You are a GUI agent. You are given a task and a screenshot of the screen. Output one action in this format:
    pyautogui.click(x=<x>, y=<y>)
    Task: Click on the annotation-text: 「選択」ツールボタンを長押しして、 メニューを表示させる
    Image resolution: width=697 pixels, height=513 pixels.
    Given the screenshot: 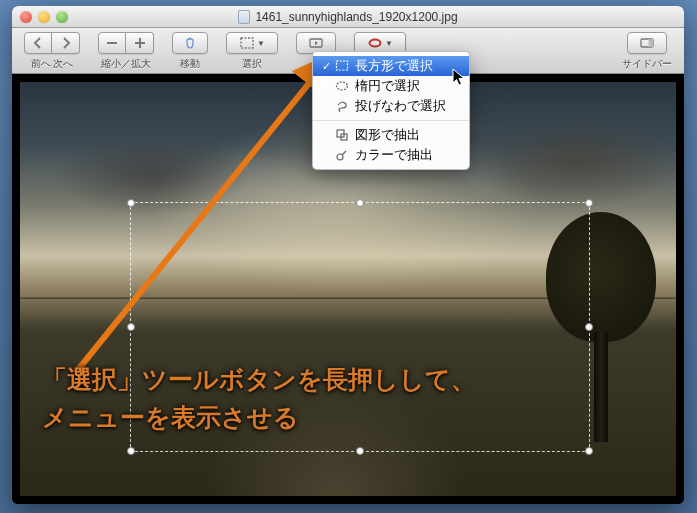 What is the action you would take?
    pyautogui.click(x=259, y=398)
    